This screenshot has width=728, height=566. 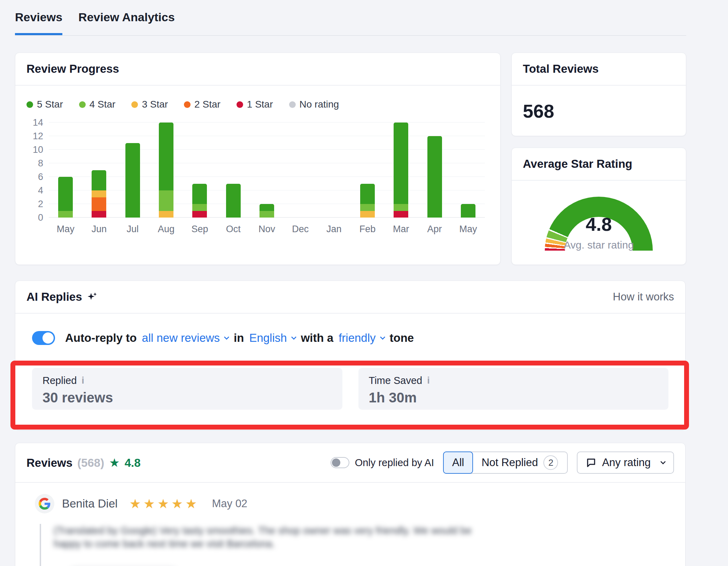 What do you see at coordinates (91, 463) in the screenshot?
I see `reviews-count: (568)` at bounding box center [91, 463].